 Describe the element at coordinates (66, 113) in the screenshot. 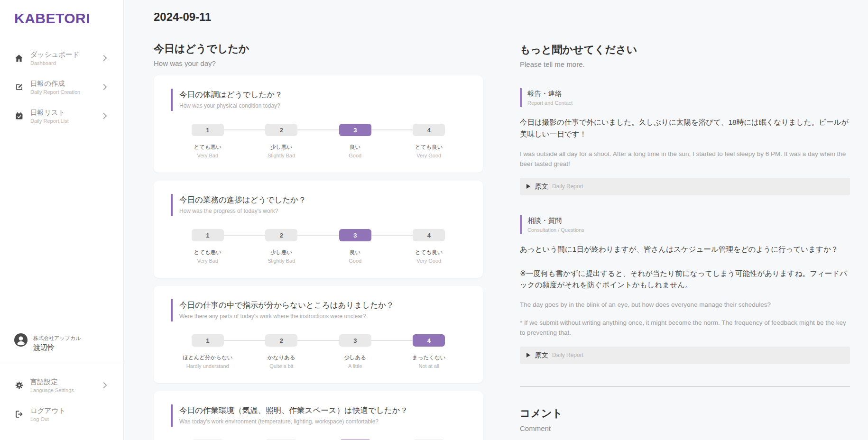

I see `nav-label-ja: 日報リスト` at that location.